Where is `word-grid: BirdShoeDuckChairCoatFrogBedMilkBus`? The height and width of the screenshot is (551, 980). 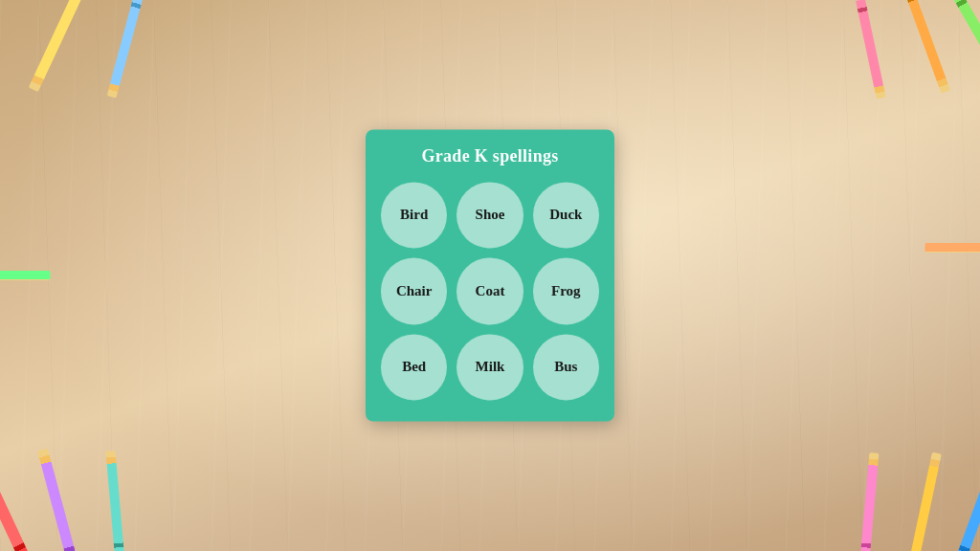
word-grid: BirdShoeDuckChairCoatFrogBedMilkBus is located at coordinates (490, 291).